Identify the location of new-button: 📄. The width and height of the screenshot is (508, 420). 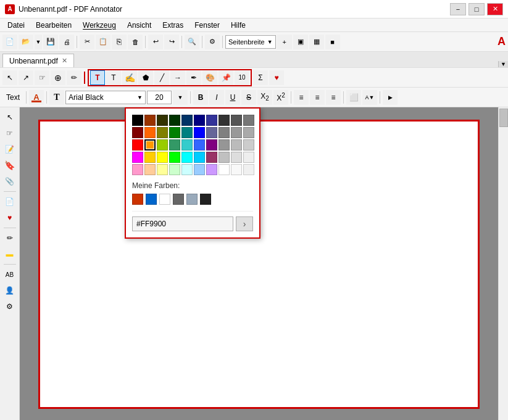
(10, 42).